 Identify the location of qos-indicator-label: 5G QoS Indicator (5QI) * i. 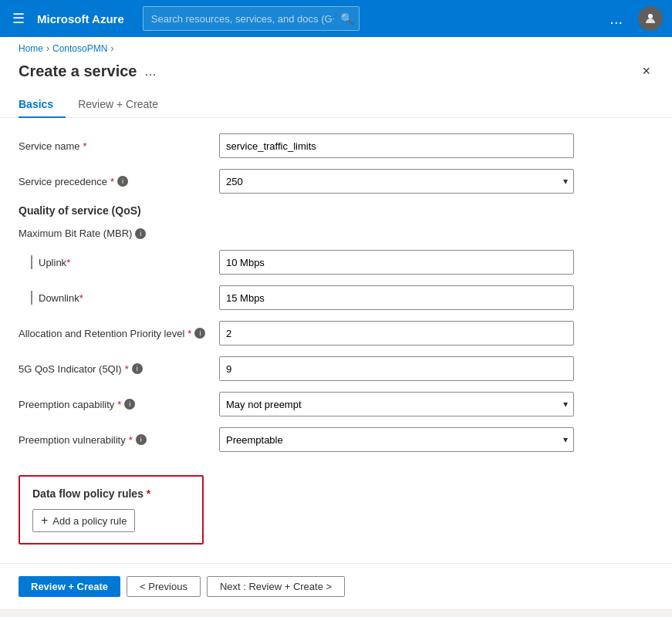
(119, 369).